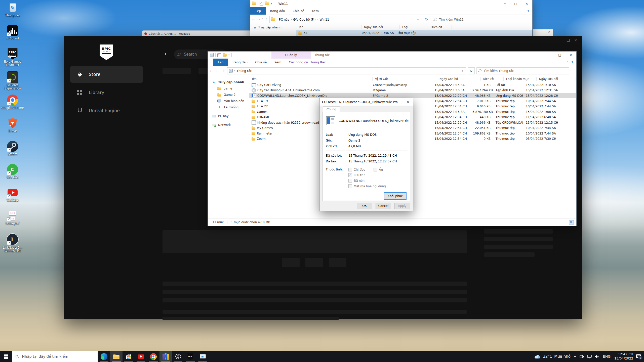  I want to click on sidebar-item-network: Network, so click(228, 125).